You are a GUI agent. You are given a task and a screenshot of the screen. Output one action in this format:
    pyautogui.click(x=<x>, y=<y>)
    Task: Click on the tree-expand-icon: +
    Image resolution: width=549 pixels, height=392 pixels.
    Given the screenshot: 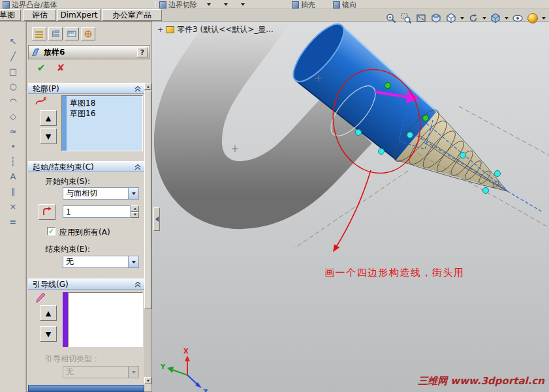 What is the action you would take?
    pyautogui.click(x=161, y=30)
    